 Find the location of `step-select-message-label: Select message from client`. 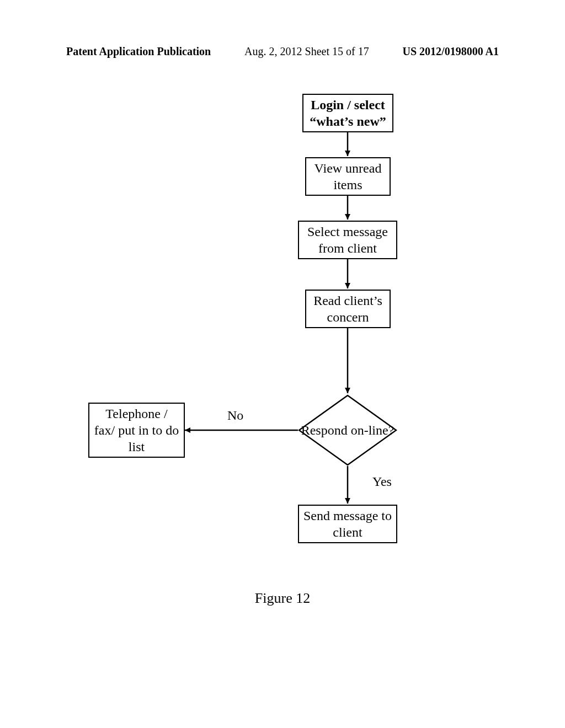

step-select-message-label: Select message from client is located at coordinates (348, 240).